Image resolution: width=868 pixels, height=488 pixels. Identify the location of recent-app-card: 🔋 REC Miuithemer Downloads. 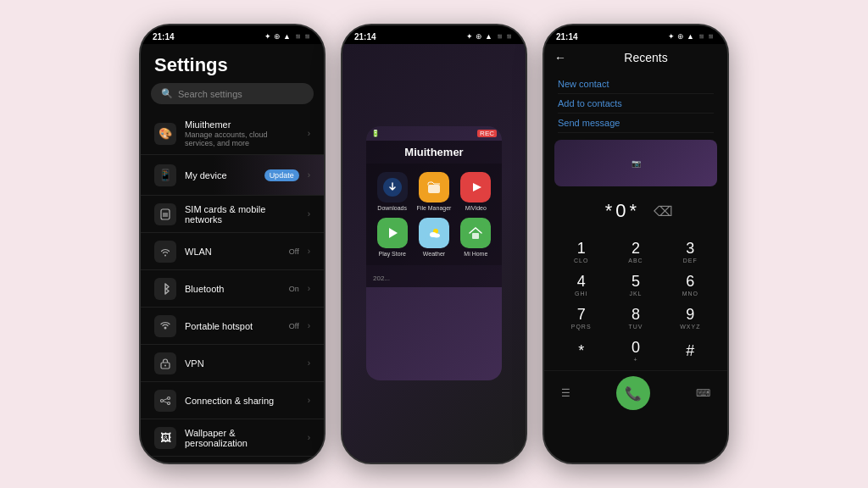
(434, 253).